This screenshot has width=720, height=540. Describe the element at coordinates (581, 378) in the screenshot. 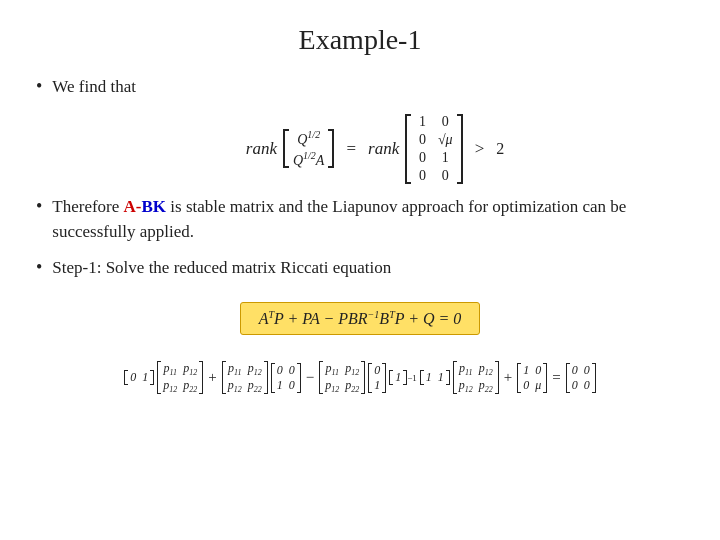

I see `m-zeros: 00 00` at that location.